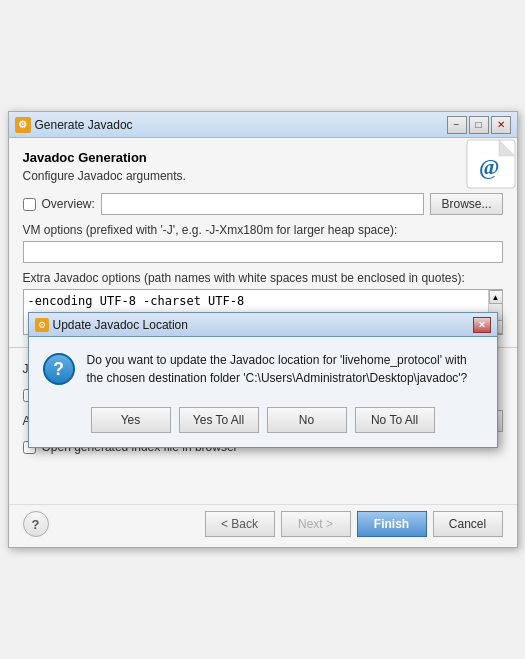 This screenshot has width=525, height=659. What do you see at coordinates (482, 325) in the screenshot?
I see `dialog-close-button: ✕` at bounding box center [482, 325].